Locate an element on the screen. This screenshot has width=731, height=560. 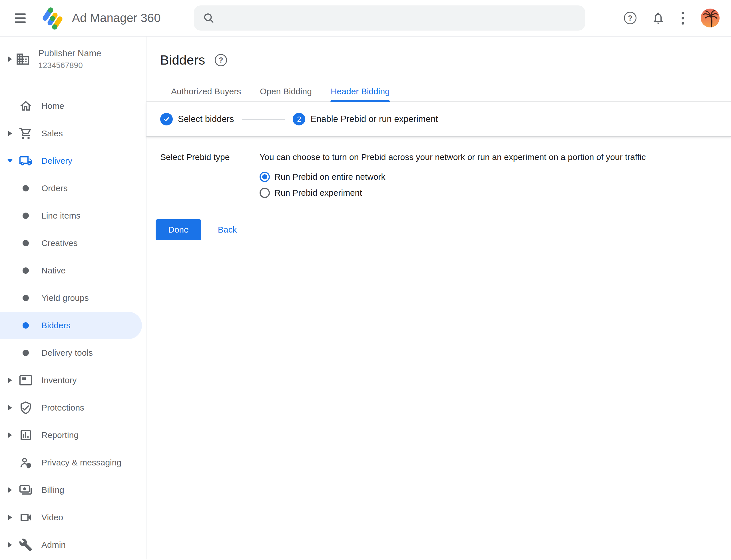
step-connector is located at coordinates (263, 119).